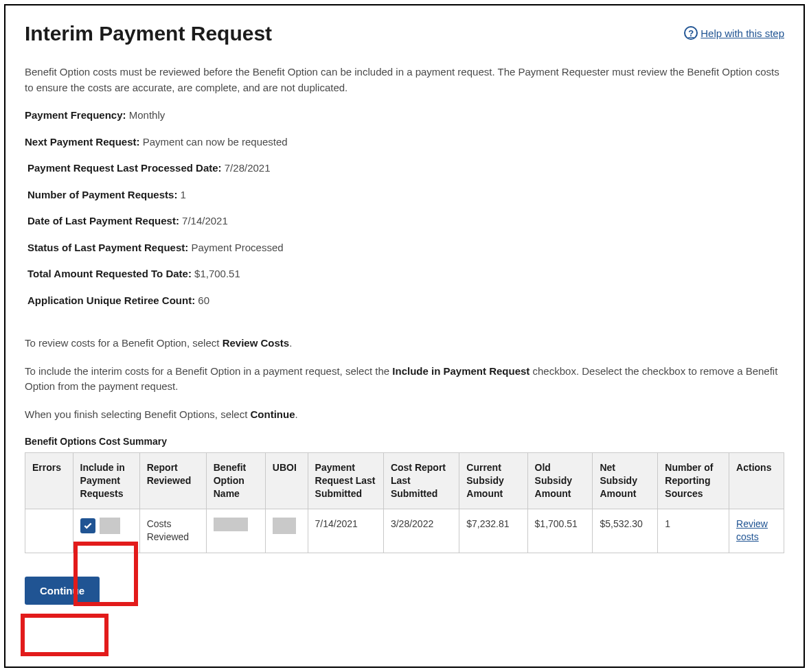 The height and width of the screenshot is (672, 809). I want to click on th-old-subsidy: Old Subsidy Amount, so click(560, 481).